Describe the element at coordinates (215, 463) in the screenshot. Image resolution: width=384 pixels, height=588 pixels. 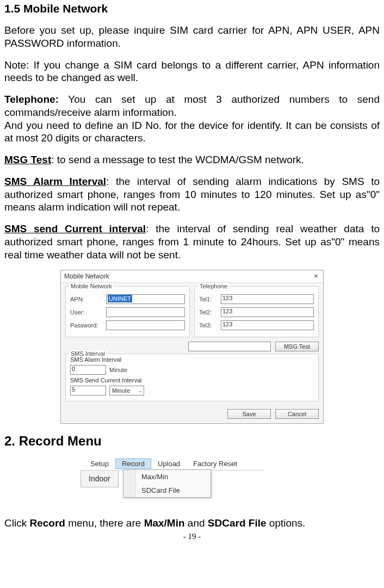
I see `menu-factory-reset: Factory Reset` at that location.